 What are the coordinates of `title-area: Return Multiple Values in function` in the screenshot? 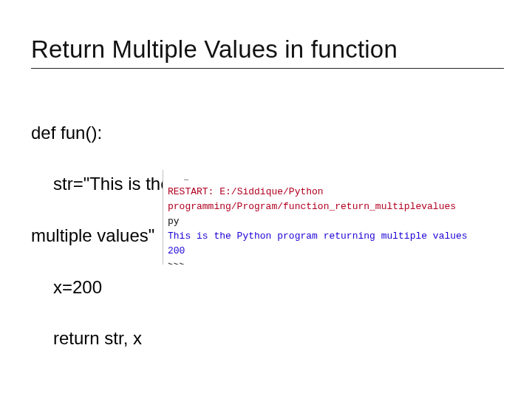 It's located at (274, 52).